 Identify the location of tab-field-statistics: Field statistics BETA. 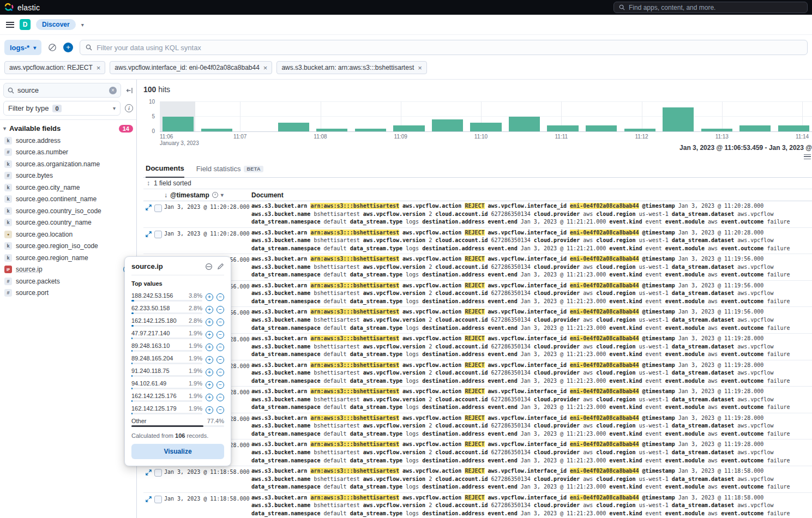
(230, 171).